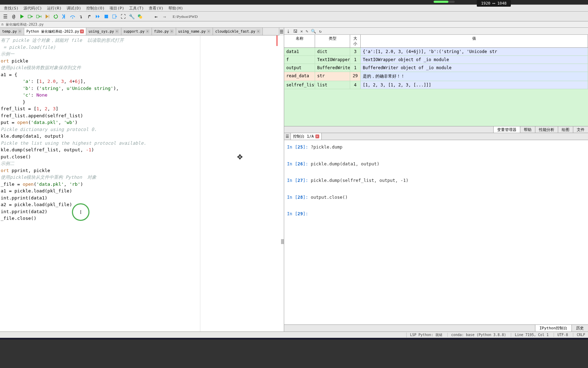 Image resolution: width=588 pixels, height=368 pixels. I want to click on editor-tab: support.py×, so click(137, 32).